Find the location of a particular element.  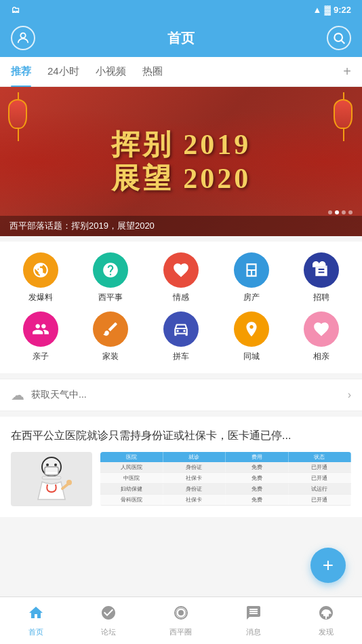

category-baoliao: 发爆料 is located at coordinates (41, 278).